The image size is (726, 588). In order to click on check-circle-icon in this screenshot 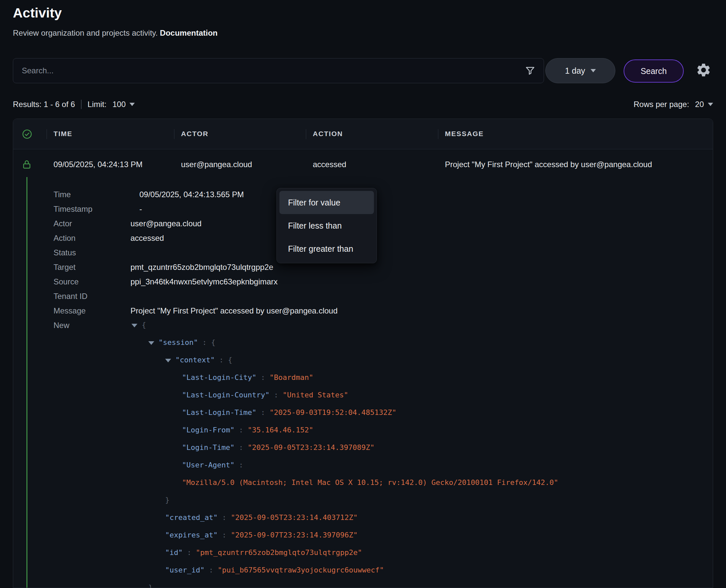, I will do `click(27, 134)`.